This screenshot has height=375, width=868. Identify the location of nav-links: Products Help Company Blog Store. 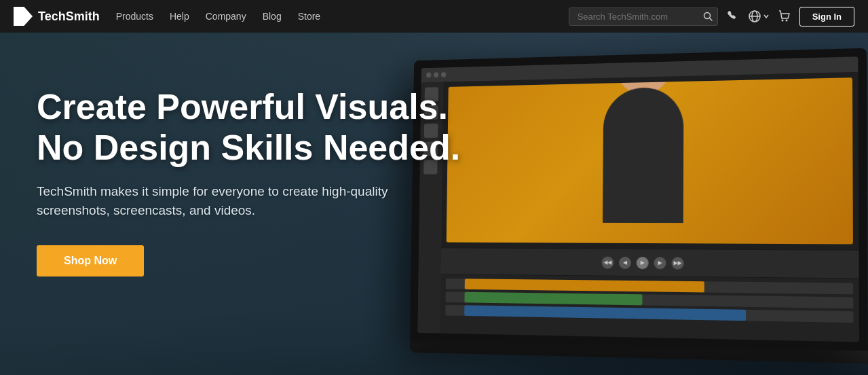
(219, 16).